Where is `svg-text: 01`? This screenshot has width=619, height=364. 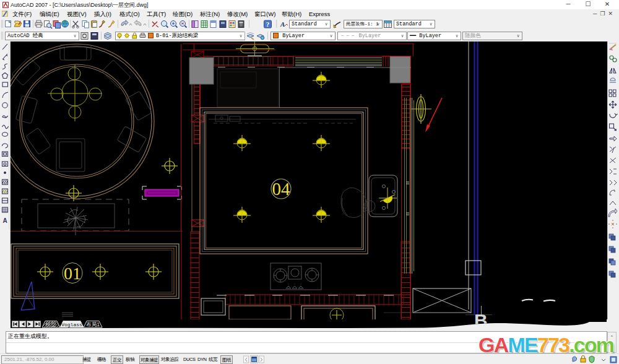
svg-text: 01 is located at coordinates (72, 274).